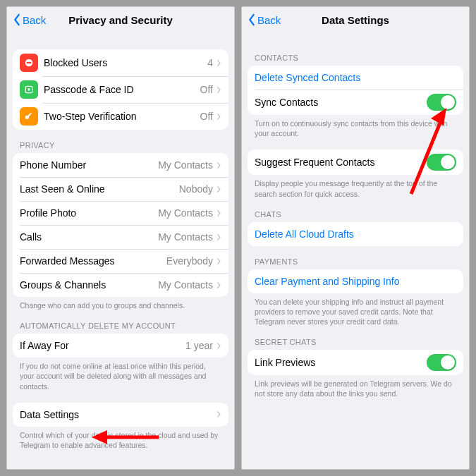 This screenshot has width=476, height=476. What do you see at coordinates (441, 362) in the screenshot?
I see `link-previews-toggle` at bounding box center [441, 362].